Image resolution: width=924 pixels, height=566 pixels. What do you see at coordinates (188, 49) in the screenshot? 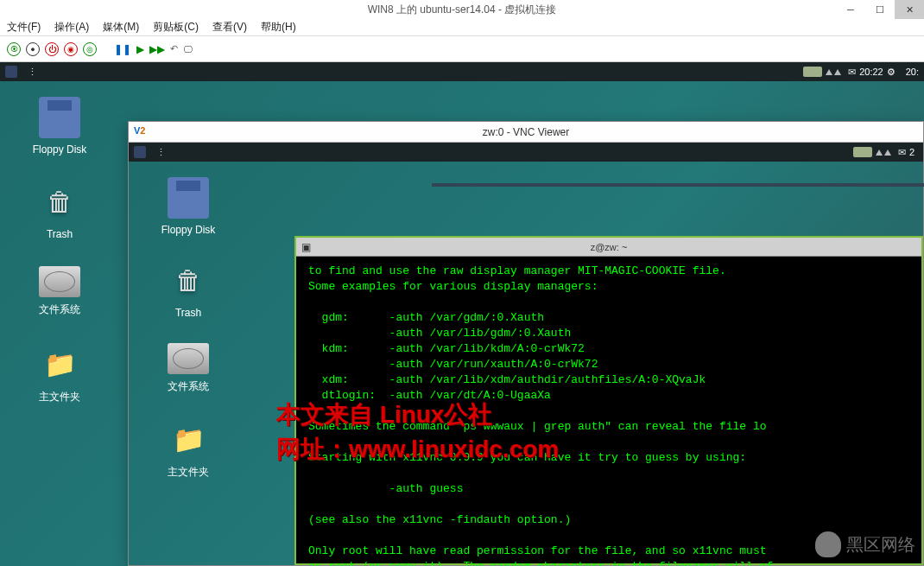
I see `share-button: 🖵` at bounding box center [188, 49].